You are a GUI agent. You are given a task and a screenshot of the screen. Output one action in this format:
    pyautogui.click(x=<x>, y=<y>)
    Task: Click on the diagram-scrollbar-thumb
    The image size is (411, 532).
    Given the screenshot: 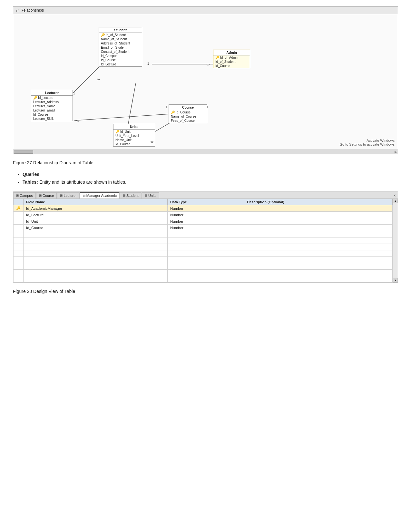 What is the action you would take?
    pyautogui.click(x=24, y=152)
    